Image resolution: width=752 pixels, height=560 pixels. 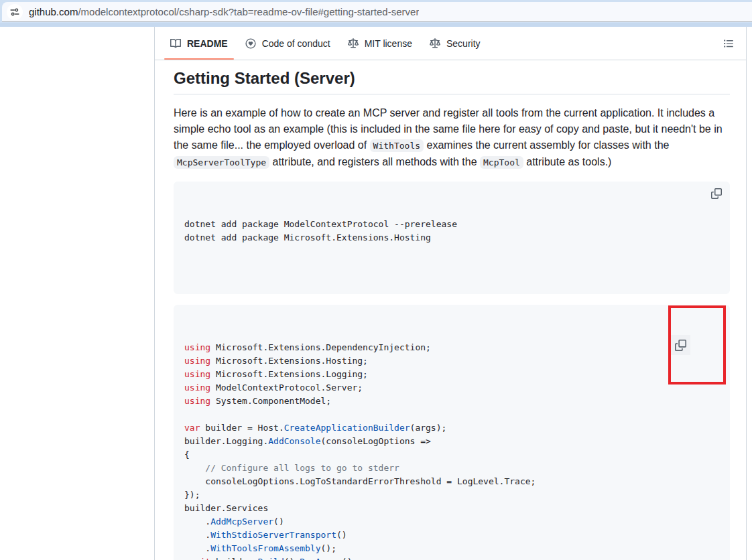 What do you see at coordinates (452, 482) in the screenshot?
I see `code-line: consoleLogOptions.LogToStandardErrorThre…` at bounding box center [452, 482].